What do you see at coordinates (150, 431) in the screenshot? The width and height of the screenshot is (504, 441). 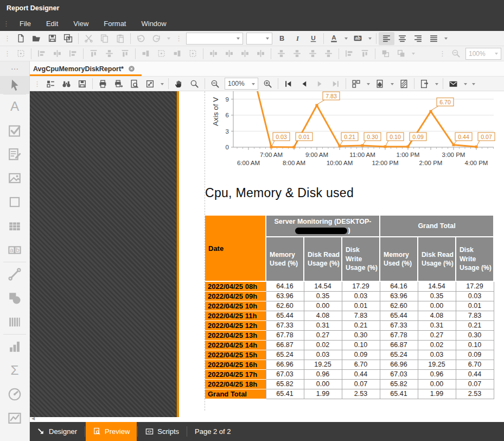 I see `scripts-icon: <>` at bounding box center [150, 431].